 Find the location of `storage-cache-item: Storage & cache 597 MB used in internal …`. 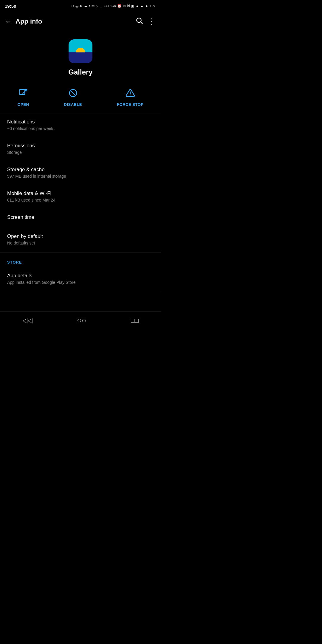

storage-cache-item: Storage & cache 597 MB used in internal … is located at coordinates (80, 173).